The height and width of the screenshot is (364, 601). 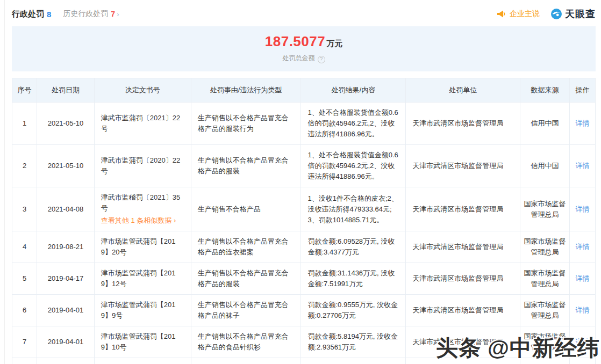 What do you see at coordinates (142, 247) in the screenshot?
I see `cell-decision-doc-number: 津市场监管武蒲罚【2019】20号` at bounding box center [142, 247].